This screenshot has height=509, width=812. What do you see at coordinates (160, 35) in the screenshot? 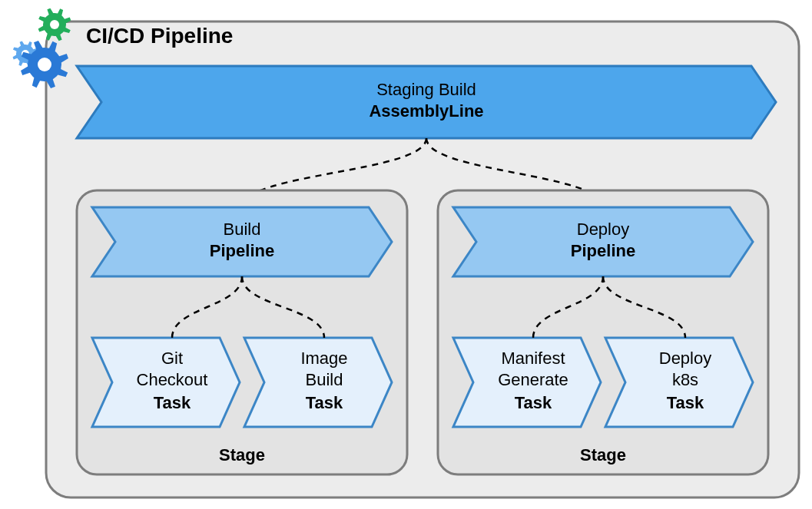
I see `diagram-title: CI/CD Pipeline` at bounding box center [160, 35].